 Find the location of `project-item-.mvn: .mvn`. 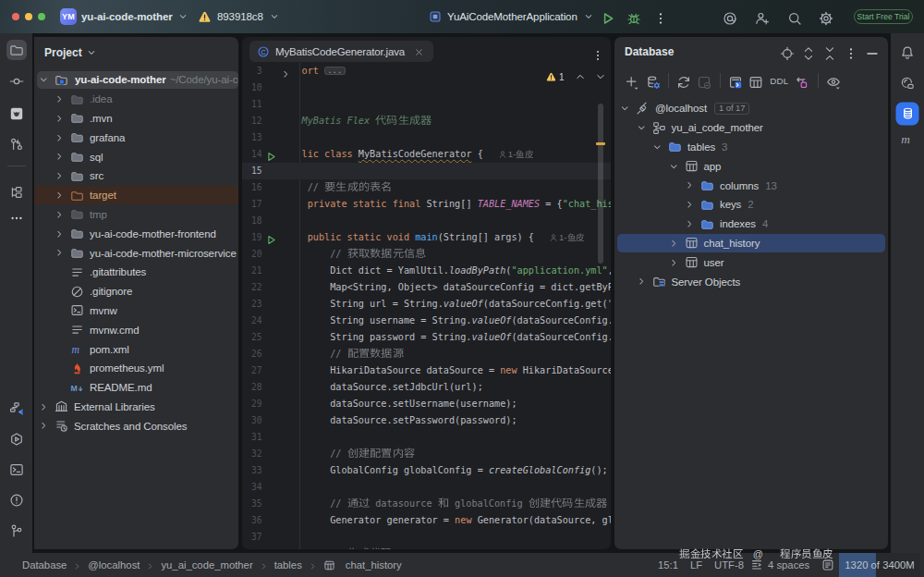

project-item-.mvn: .mvn is located at coordinates (137, 118).